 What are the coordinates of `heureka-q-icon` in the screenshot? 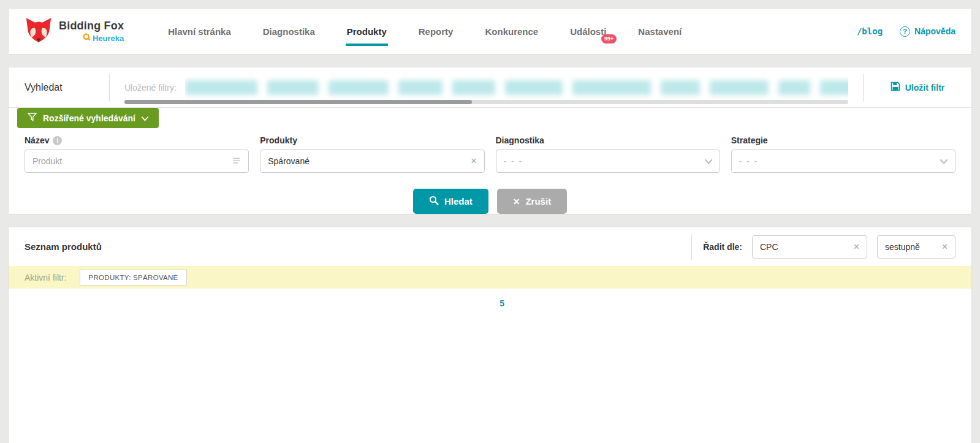 It's located at (87, 38).